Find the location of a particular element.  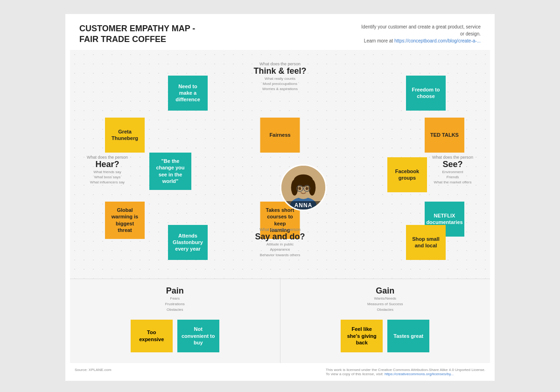

page-footer: Source: XPLANE.com This work is licensed… is located at coordinates (280, 372).